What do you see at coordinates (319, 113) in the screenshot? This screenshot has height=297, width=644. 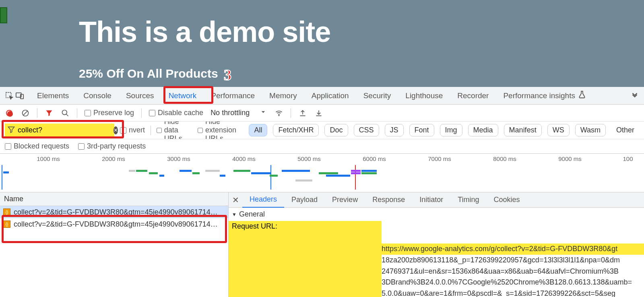 I see `export-har-icon` at bounding box center [319, 113].